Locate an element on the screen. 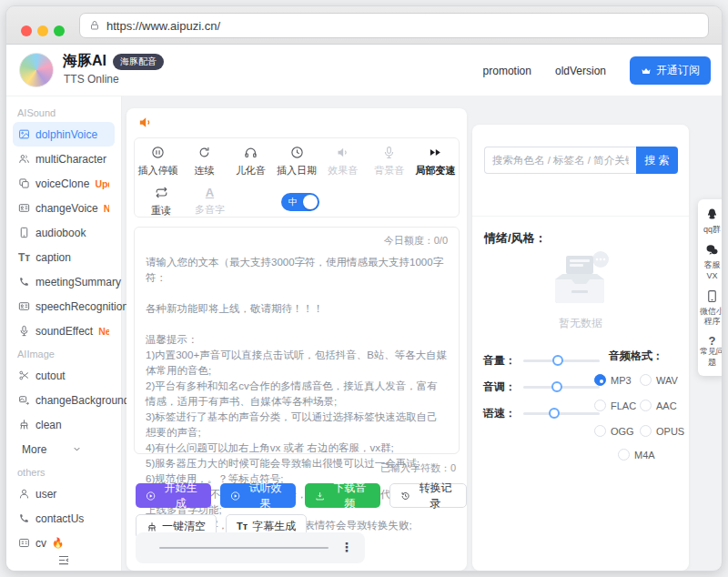  promotion-link: promotion is located at coordinates (508, 71).